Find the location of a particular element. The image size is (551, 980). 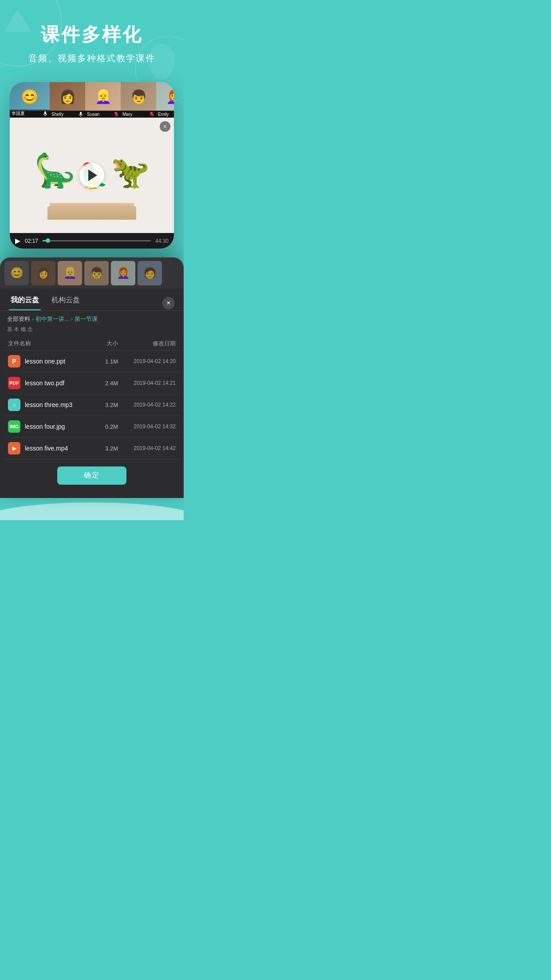

table-header: 文件名称 大小 修改日期 is located at coordinates (92, 344).